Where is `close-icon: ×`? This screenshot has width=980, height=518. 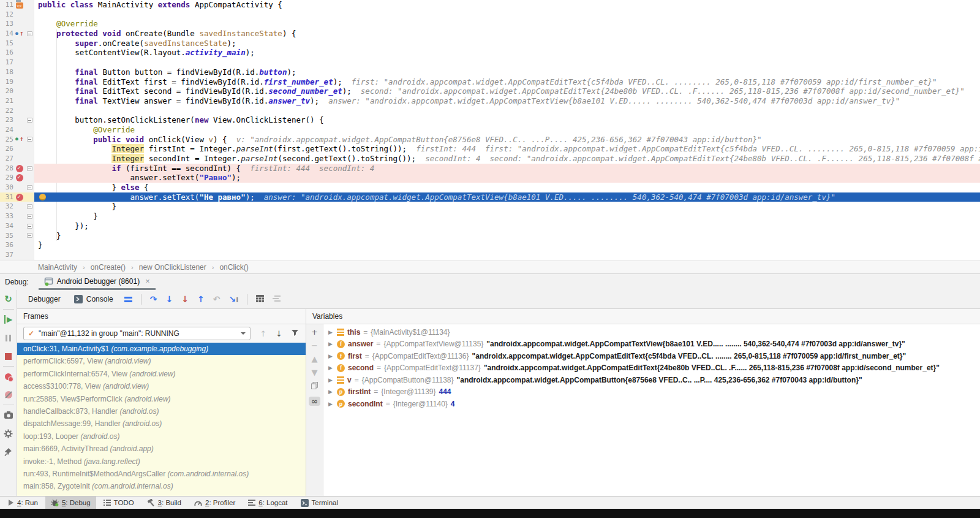 close-icon: × is located at coordinates (148, 281).